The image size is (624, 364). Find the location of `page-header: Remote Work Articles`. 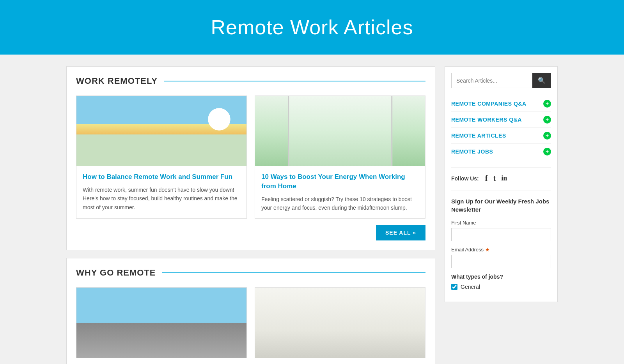

page-header: Remote Work Articles is located at coordinates (312, 27).